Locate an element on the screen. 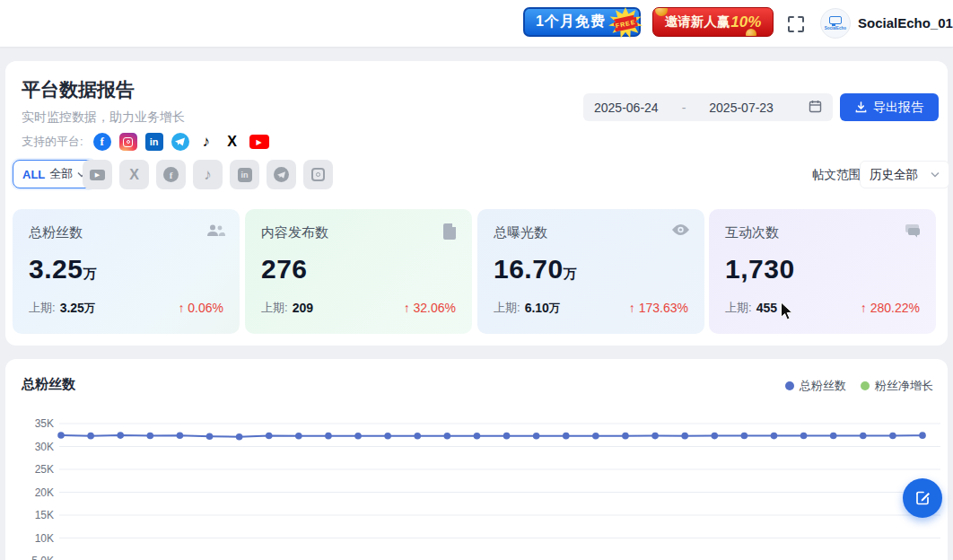 The width and height of the screenshot is (953, 560). filter-telegram-button is located at coordinates (282, 174).